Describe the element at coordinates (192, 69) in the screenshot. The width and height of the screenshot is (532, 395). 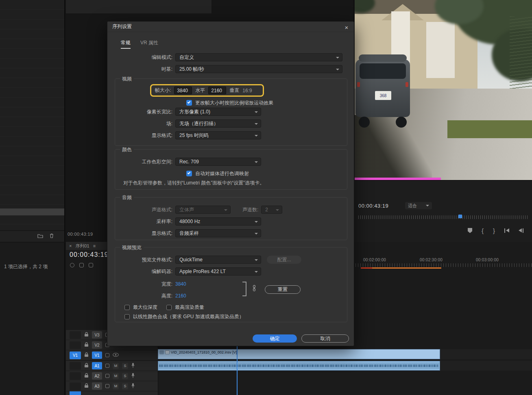
I see `timebase-value: 25.00 帧/秒` at that location.